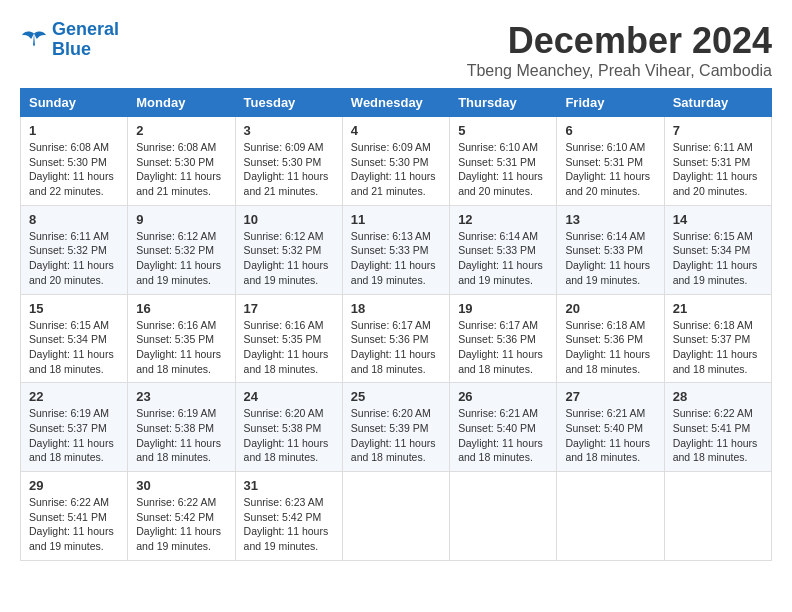  Describe the element at coordinates (74, 220) in the screenshot. I see `day-number: 8` at that location.